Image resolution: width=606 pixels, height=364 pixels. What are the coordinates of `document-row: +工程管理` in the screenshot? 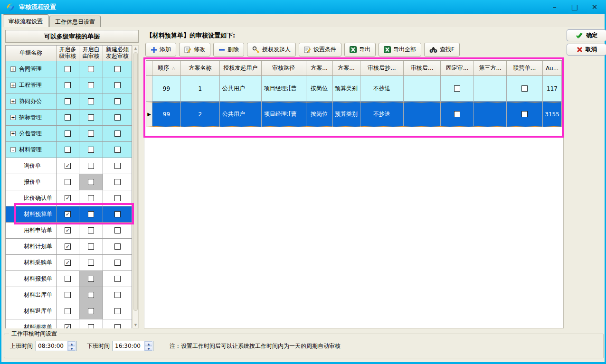 It's located at (69, 85).